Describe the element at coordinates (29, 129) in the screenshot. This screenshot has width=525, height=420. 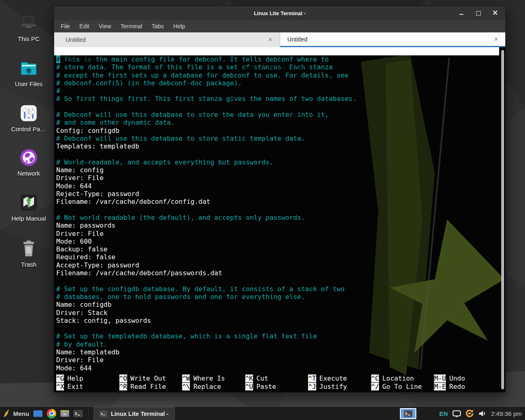
I see `desktop-icon-label: Control Pa…` at that location.